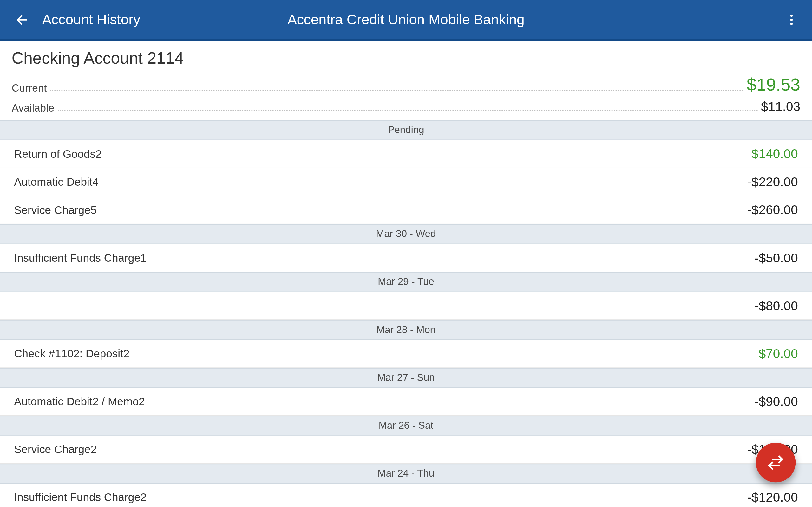 The image size is (812, 507). What do you see at coordinates (772, 497) in the screenshot?
I see `transaction-amount: -$120.00` at bounding box center [772, 497].